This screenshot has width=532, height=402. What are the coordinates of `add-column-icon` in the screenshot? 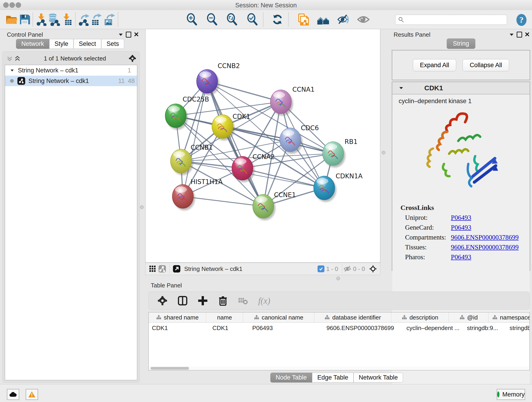 It's located at (203, 301).